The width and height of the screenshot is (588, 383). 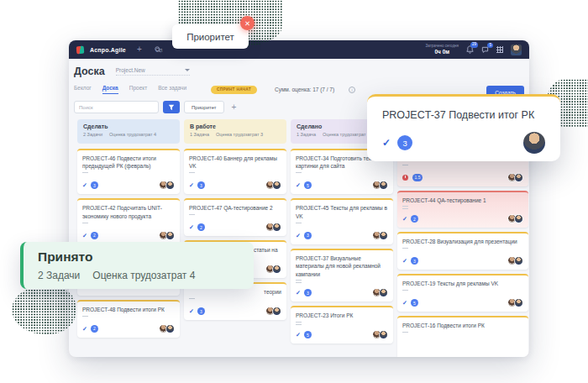 What do you see at coordinates (342, 266) in the screenshot?
I see `task-title: PROJECT-37 Визуальные материалы для ново…` at bounding box center [342, 266].